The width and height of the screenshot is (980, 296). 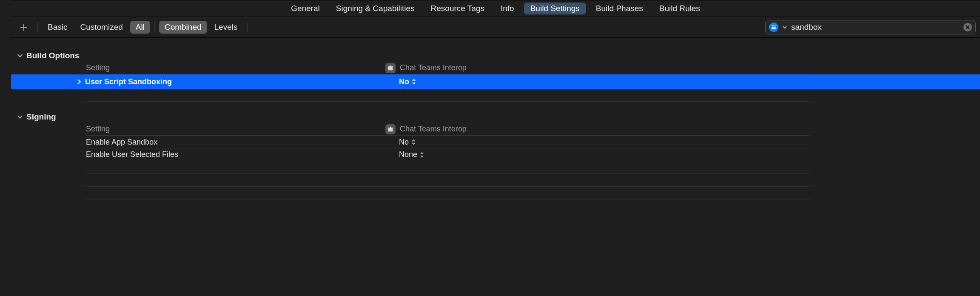 I want to click on setting-value-text: None, so click(x=408, y=155).